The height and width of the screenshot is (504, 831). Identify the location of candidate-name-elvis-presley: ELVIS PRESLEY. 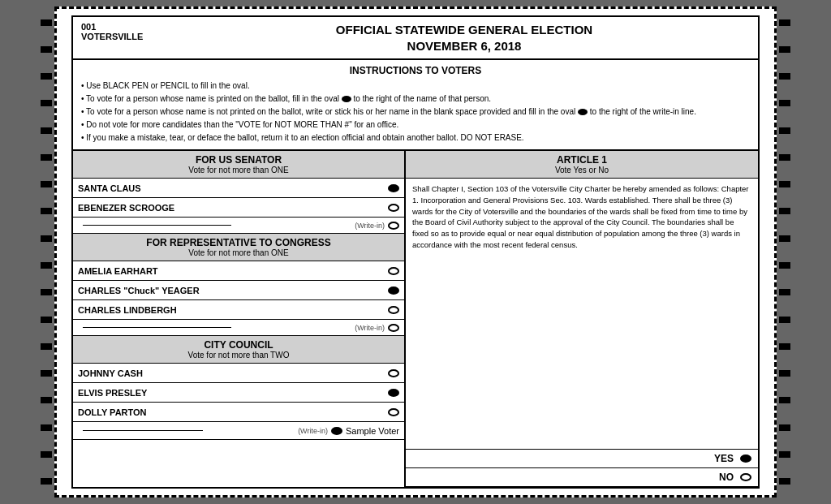
(233, 393).